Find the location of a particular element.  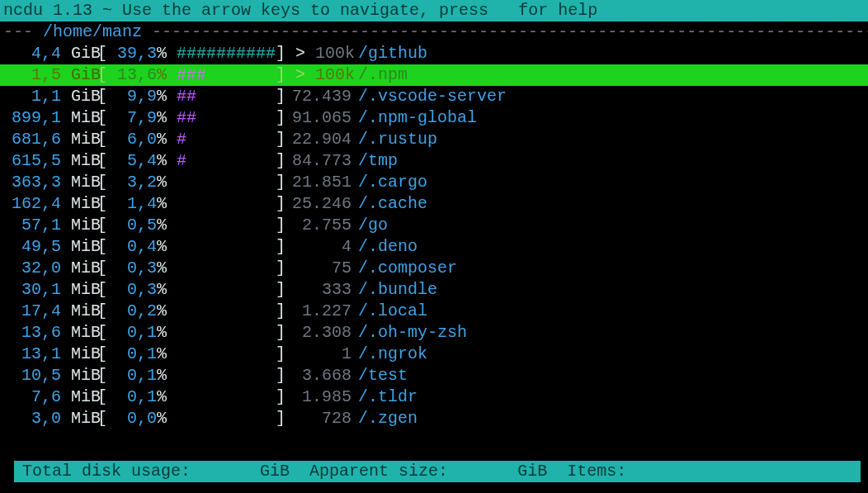

entry-name: /.composer is located at coordinates (408, 268).